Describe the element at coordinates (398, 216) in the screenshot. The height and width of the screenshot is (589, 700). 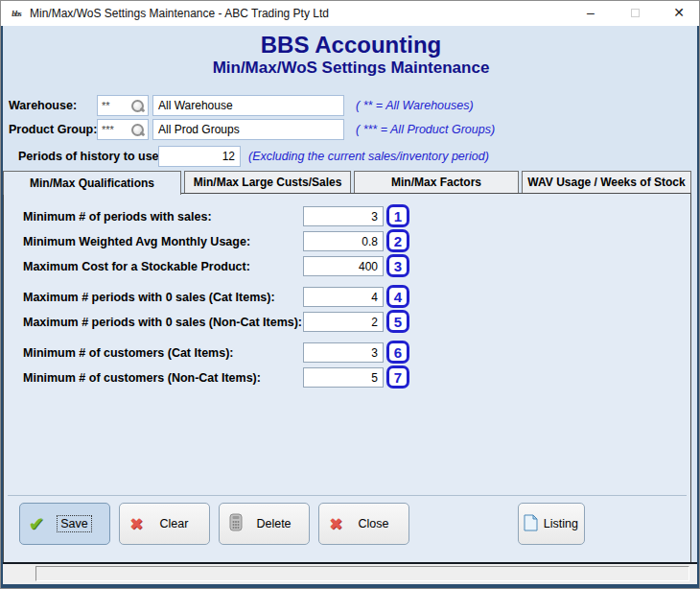
I see `badge-1: 1` at that location.